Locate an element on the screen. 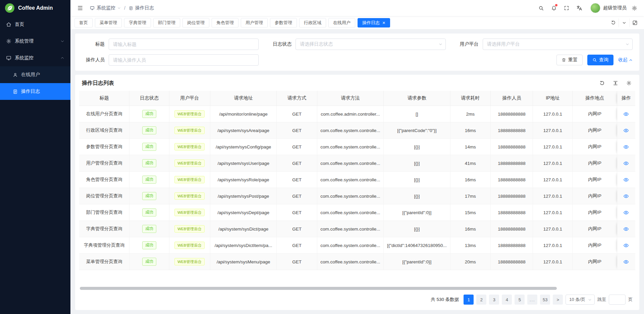 The image size is (644, 314). tab-9: 在线用户 is located at coordinates (342, 23).